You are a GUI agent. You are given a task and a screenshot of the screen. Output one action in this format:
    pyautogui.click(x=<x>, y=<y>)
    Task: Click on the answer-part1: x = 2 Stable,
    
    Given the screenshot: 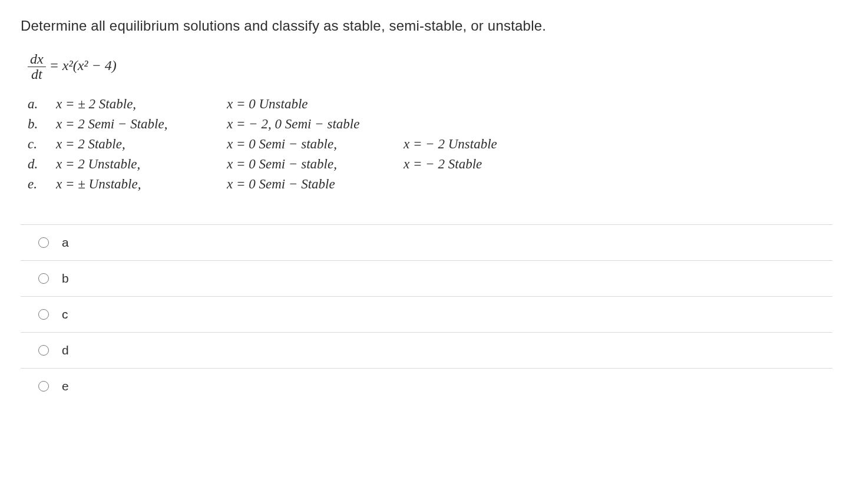 What is the action you would take?
    pyautogui.click(x=141, y=144)
    